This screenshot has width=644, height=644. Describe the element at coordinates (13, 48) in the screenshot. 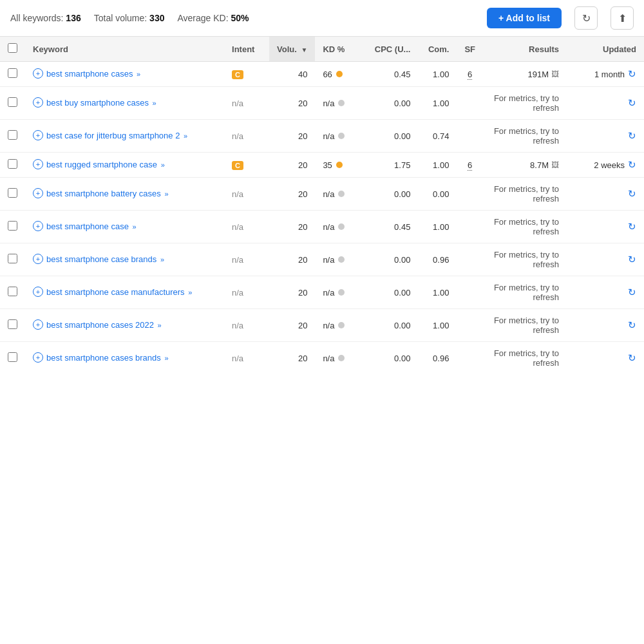

I see `select-all-checkbox` at that location.